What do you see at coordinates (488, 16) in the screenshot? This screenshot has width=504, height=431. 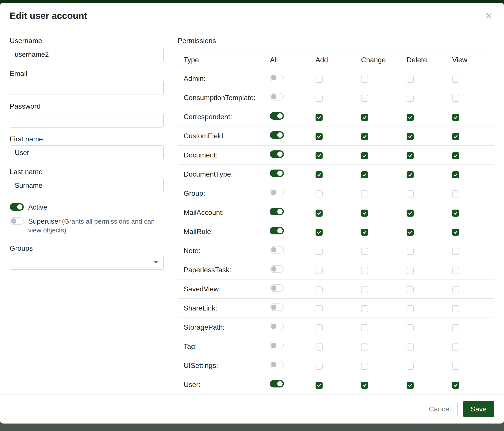 I see `close-button` at bounding box center [488, 16].